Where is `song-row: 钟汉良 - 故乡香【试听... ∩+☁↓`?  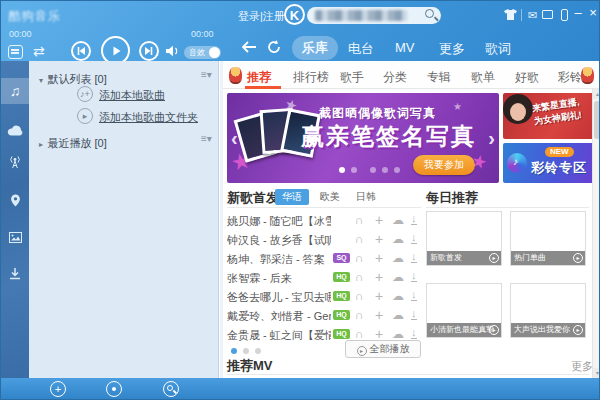 song-row: 钟汉良 - 故乡香【试听... ∩+☁↓ is located at coordinates (323, 240).